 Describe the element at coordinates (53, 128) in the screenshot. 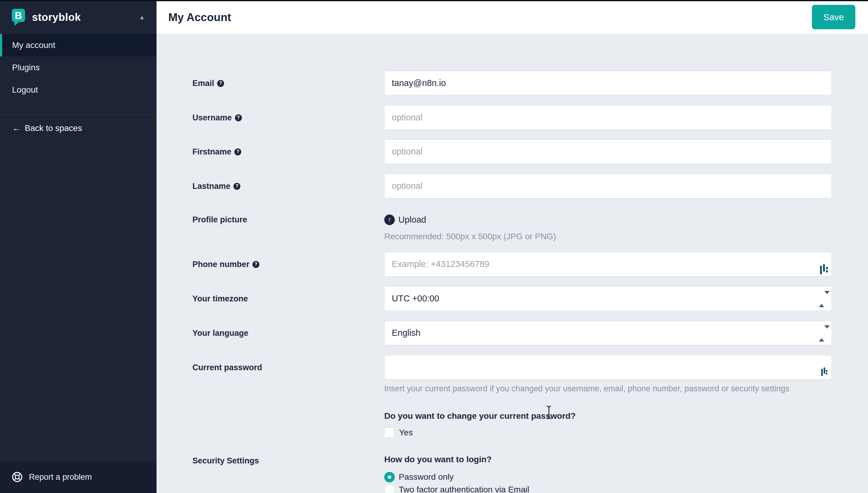

I see `back-to-spaces-label: Back to spaces` at that location.